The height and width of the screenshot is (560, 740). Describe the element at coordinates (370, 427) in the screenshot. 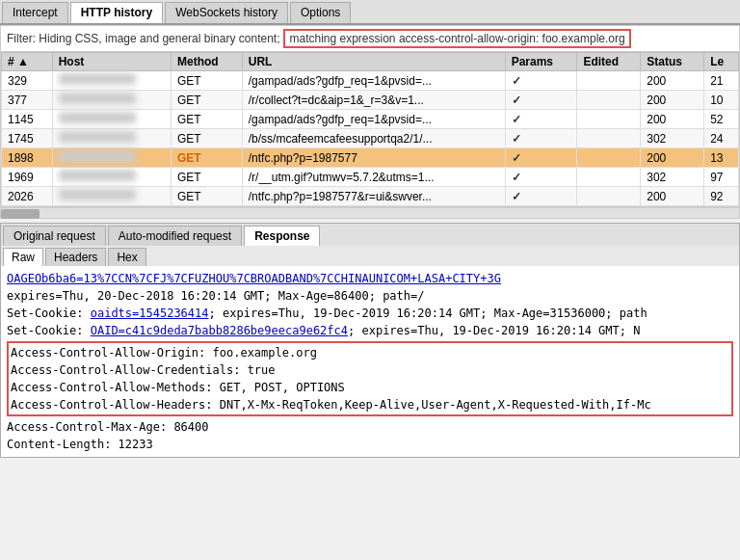

I see `response-line: Access-Control-Max-Age: 86400` at that location.